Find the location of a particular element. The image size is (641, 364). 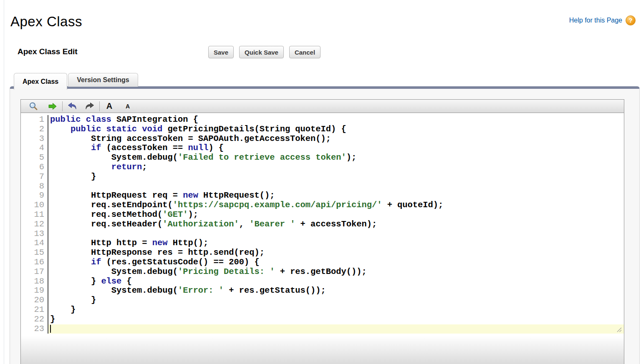

line-number: 7 is located at coordinates (35, 177).